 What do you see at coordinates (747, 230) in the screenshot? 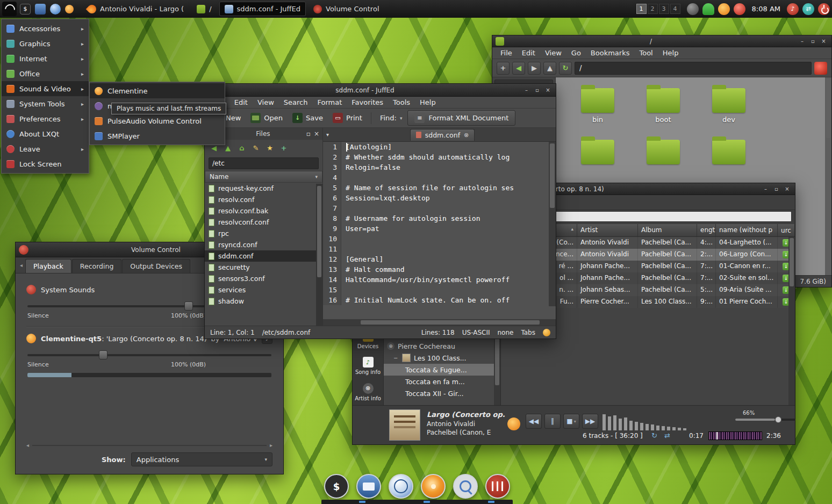
I see `column-filename: name (without p` at bounding box center [747, 230].